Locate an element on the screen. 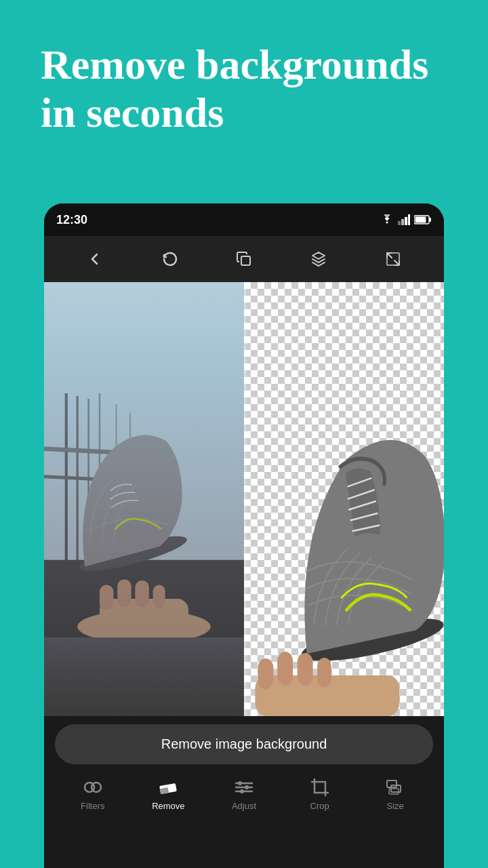 The height and width of the screenshot is (868, 488). hero-line1: Remove backgrounds is located at coordinates (235, 64).